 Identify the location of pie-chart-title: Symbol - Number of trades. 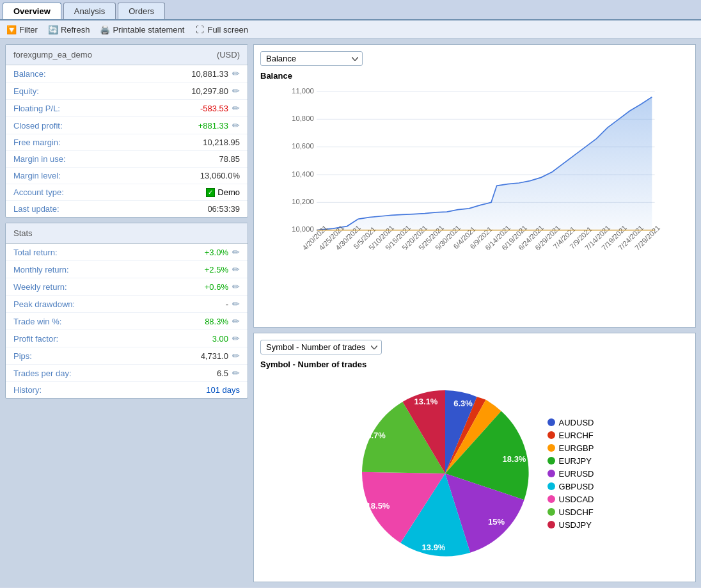
(475, 365).